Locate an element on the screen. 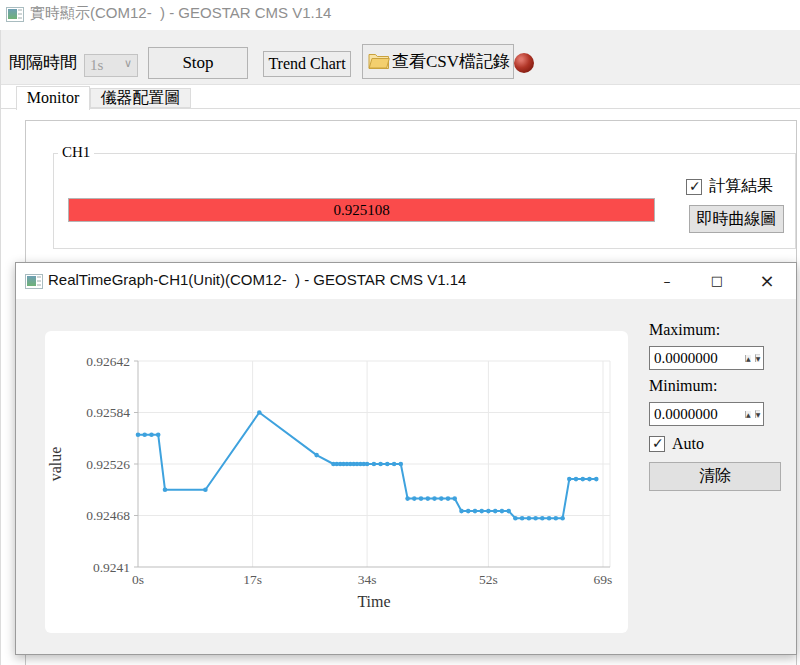 The height and width of the screenshot is (665, 800). tab-config: 儀器配置圖 is located at coordinates (140, 98).